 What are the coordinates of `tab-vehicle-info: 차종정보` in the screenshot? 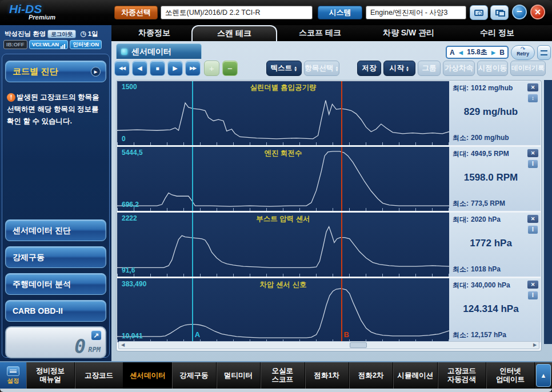 It's located at (154, 33).